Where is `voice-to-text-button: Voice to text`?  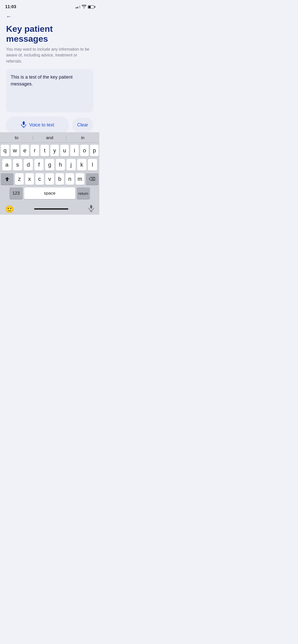
voice-to-text-button: Voice to text is located at coordinates (38, 125).